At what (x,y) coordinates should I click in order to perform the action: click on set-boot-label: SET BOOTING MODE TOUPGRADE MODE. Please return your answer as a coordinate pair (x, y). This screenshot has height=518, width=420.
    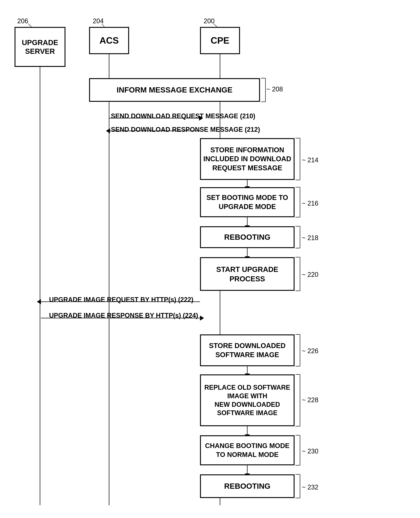
    Looking at the image, I should click on (247, 202).